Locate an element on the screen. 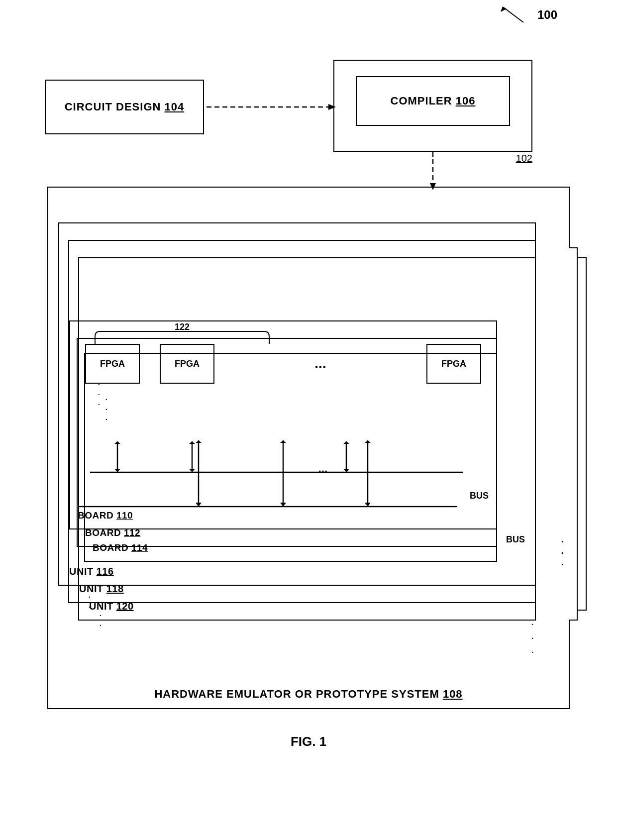 The width and height of the screenshot is (617, 840). unit-116-label: UNIT 116 is located at coordinates (92, 571).